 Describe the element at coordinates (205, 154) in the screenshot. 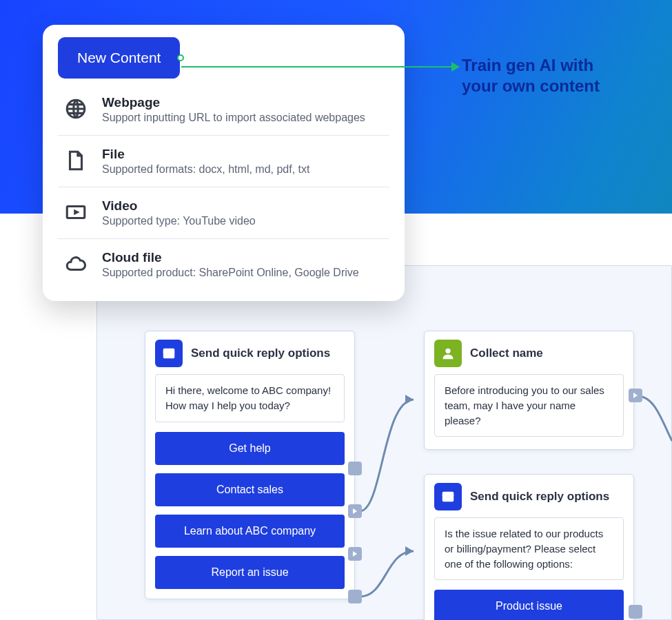

I see `option-title: File` at that location.